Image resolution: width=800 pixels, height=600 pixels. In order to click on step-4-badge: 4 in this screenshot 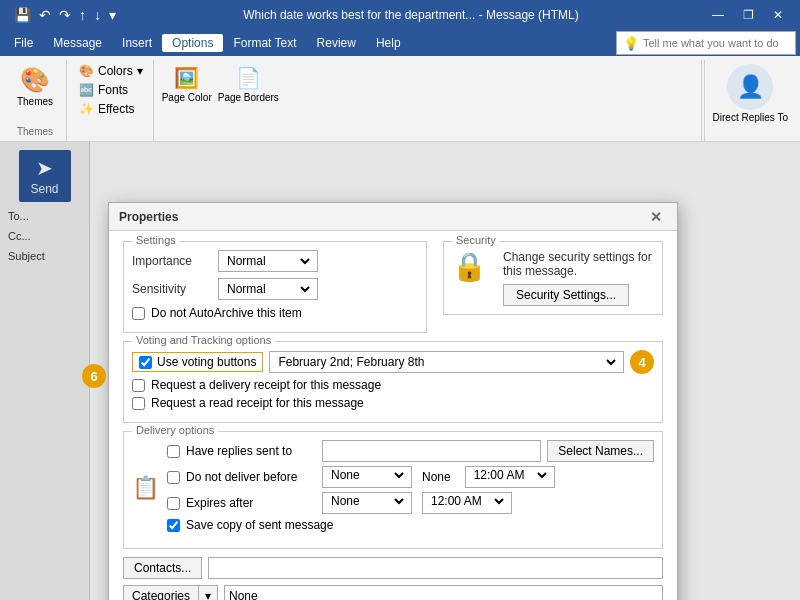, I will do `click(642, 362)`.